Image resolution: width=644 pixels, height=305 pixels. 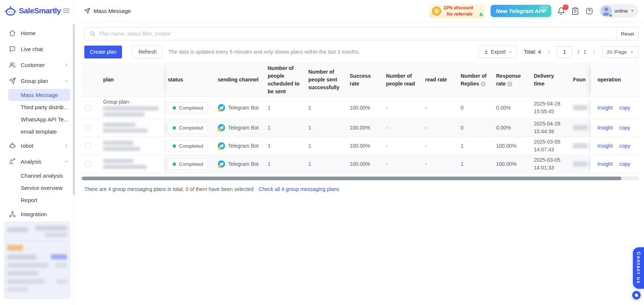 I want to click on cell-read_rate: -, so click(x=439, y=146).